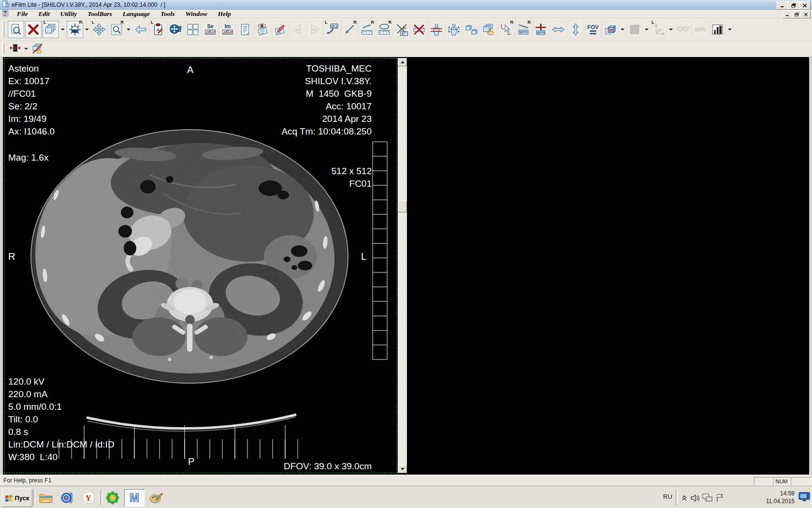 This screenshot has height=508, width=812. I want to click on zoom-dropdown, so click(129, 30).